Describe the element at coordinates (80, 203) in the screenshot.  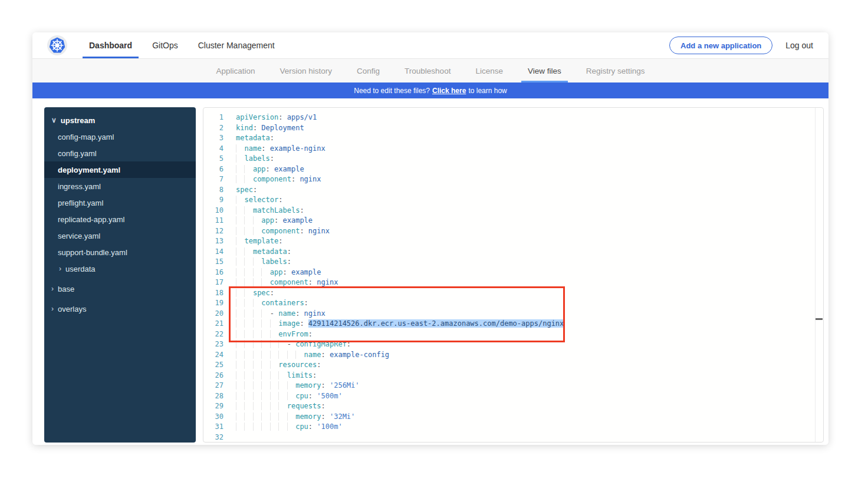
I see `tree-label: preflight.yaml` at that location.